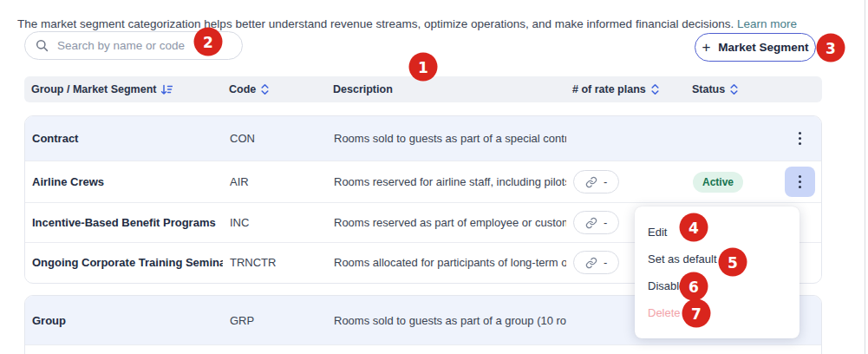 This screenshot has width=868, height=354. I want to click on annotation-badge-7: 7, so click(697, 314).